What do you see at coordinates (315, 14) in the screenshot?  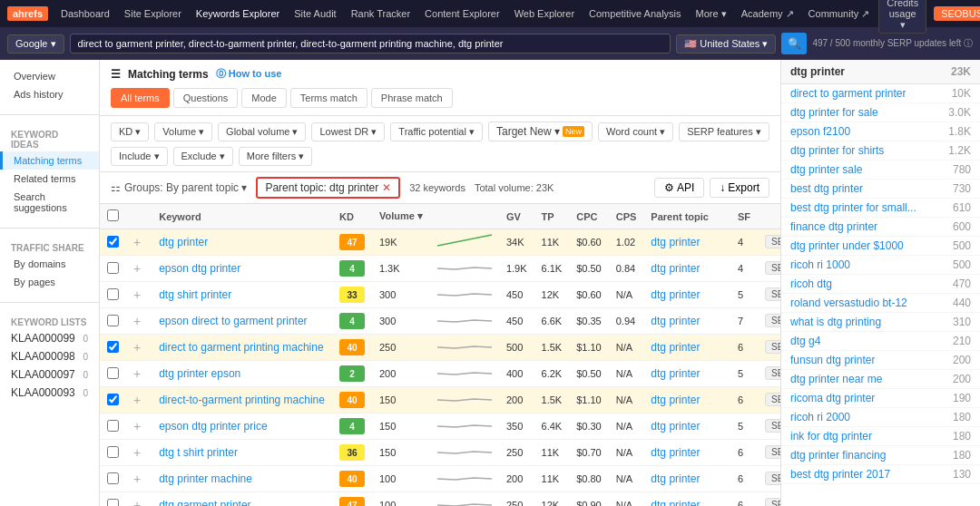 I see `nav-site-audit: Site Audit` at bounding box center [315, 14].